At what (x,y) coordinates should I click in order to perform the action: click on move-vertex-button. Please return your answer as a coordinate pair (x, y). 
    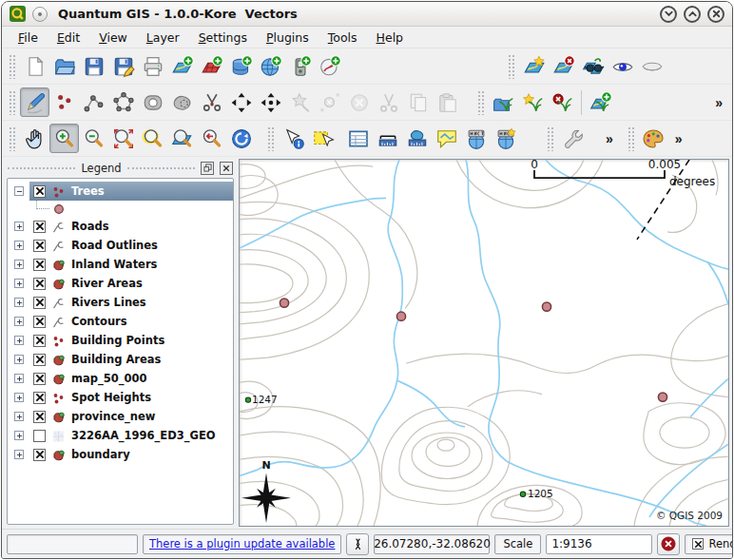
    Looking at the image, I should click on (270, 103).